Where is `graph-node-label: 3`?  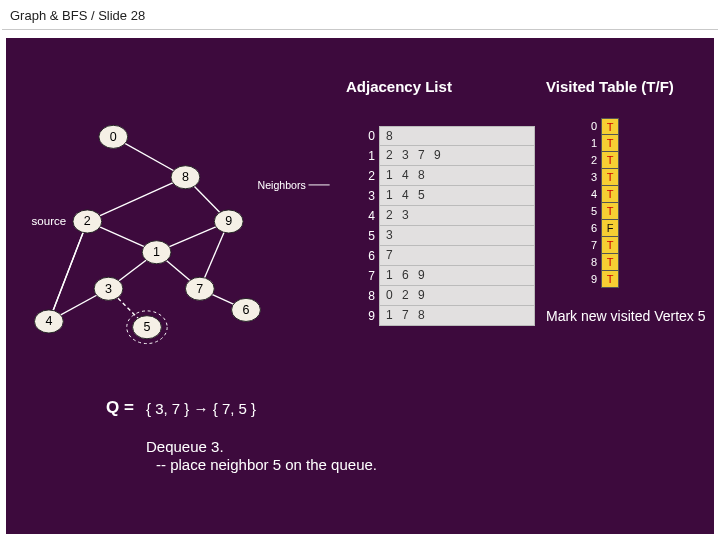
graph-node-label: 3 is located at coordinates (108, 289).